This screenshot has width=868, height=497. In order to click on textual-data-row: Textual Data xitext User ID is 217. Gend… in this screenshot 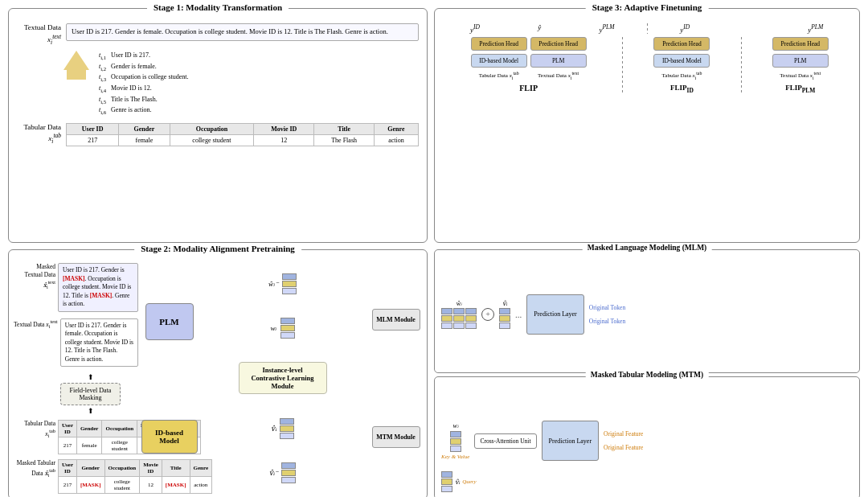, I will do `click(218, 35)`.